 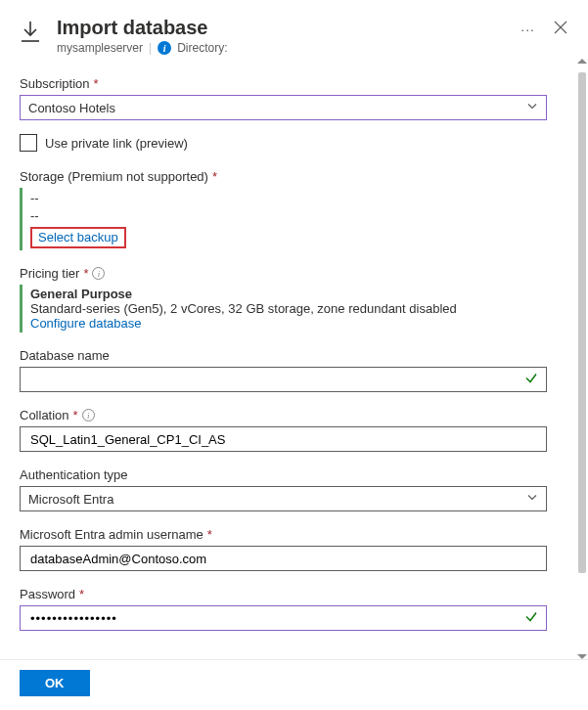 I want to click on subscription-value: Contoso Hotels, so click(x=72, y=108).